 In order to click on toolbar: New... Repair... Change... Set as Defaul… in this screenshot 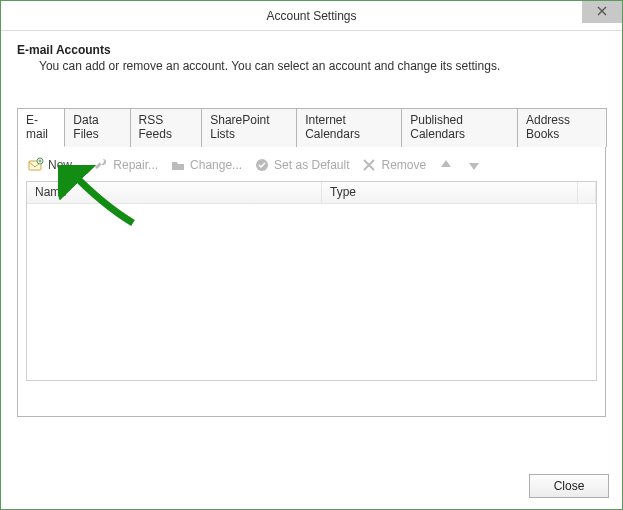, I will do `click(312, 168)`.